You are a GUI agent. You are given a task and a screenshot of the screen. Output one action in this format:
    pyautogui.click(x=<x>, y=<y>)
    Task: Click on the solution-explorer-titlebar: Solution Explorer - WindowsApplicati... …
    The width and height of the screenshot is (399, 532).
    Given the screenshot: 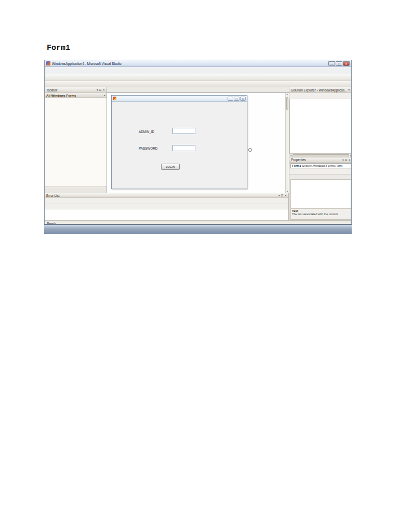 What is the action you would take?
    pyautogui.click(x=321, y=90)
    